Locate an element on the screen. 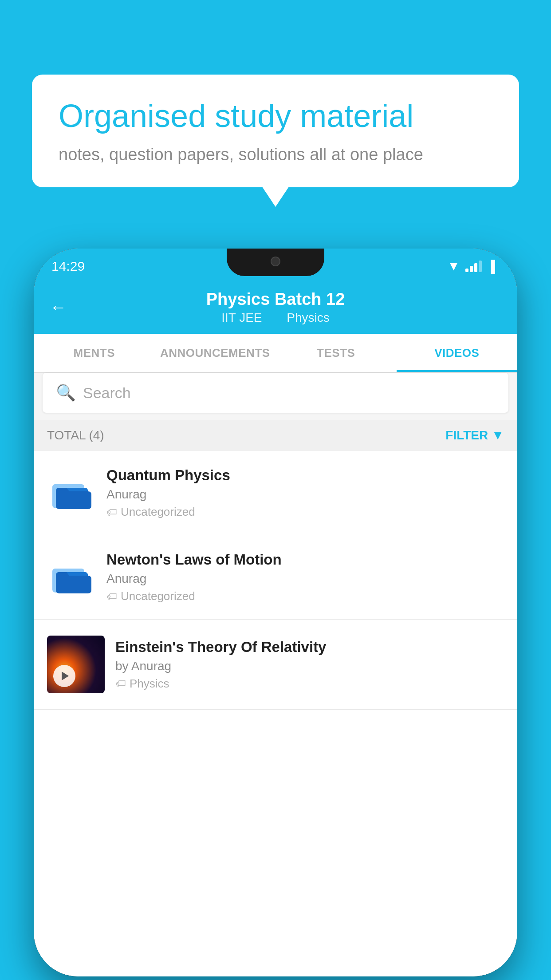  video-info: Newton's Laws of Motion Anurag 🏷 Uncateg… is located at coordinates (305, 577).